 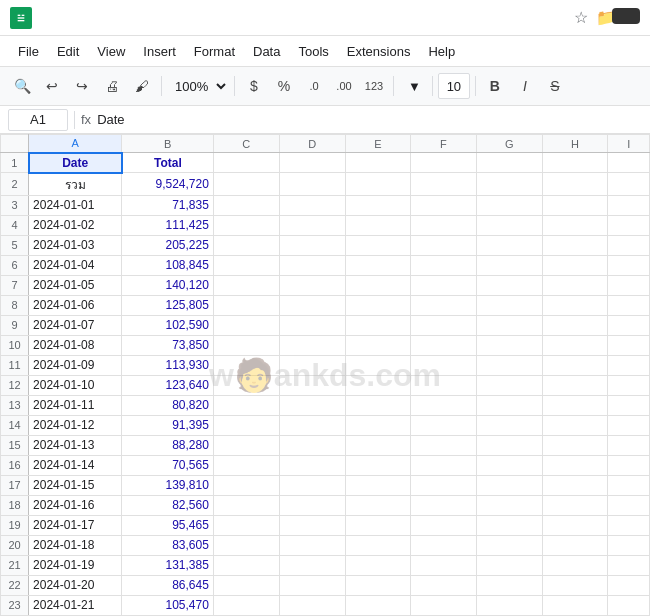 What do you see at coordinates (76, 325) in the screenshot?
I see `cell-a: 2024-01-07` at bounding box center [76, 325].